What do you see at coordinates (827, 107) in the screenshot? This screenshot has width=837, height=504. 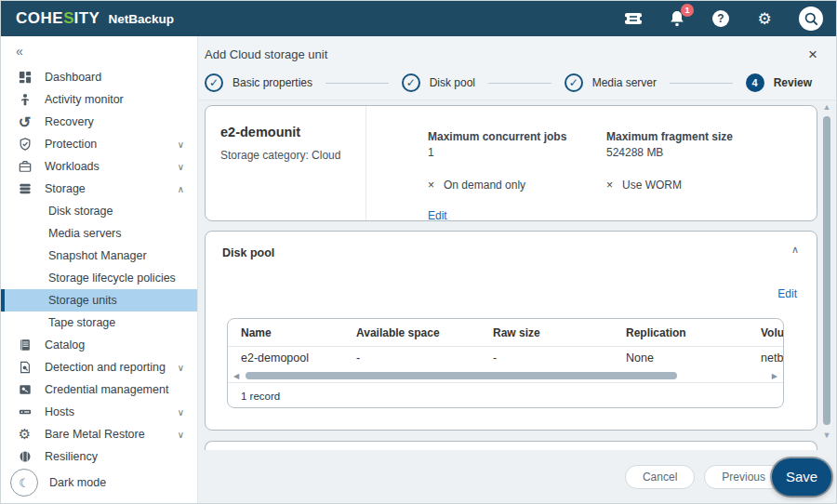 I see `scroll-up-icon: ▲` at bounding box center [827, 107].